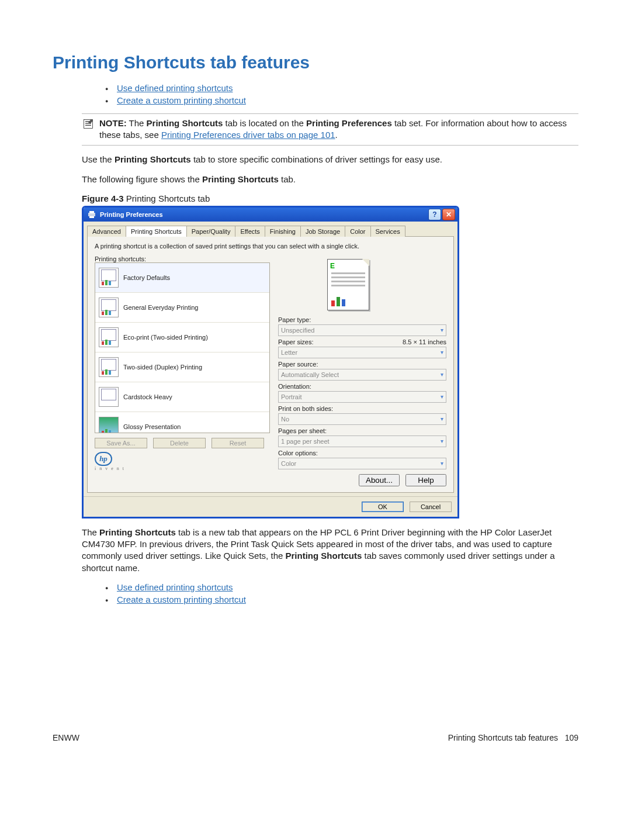 This screenshot has width=631, height=840. What do you see at coordinates (330, 199) in the screenshot?
I see `figure-label: Figure 4-3 Printing Shortcuts tab` at bounding box center [330, 199].